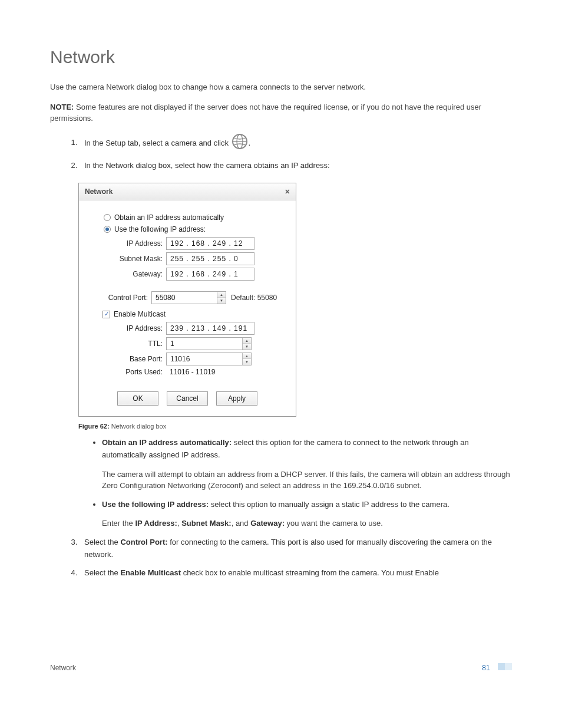 The image size is (562, 728). I want to click on control-port-label: Control Port:, so click(124, 298).